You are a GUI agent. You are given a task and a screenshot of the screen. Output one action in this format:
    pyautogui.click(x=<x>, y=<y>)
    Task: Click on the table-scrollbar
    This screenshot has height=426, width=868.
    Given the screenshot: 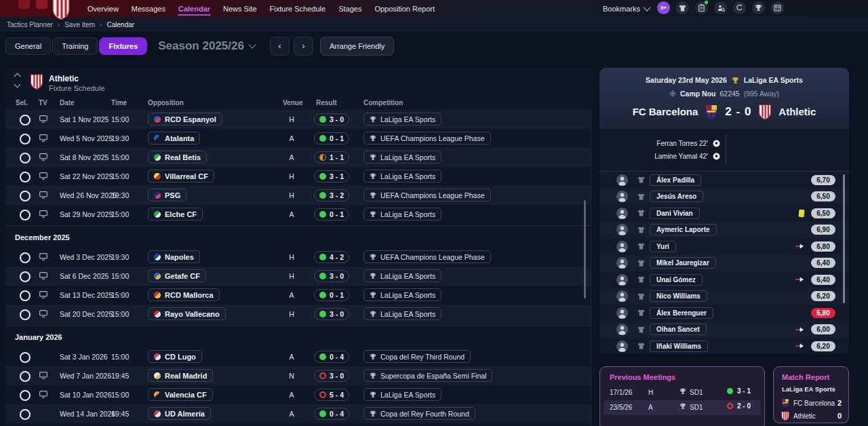 What is the action you would take?
    pyautogui.click(x=585, y=250)
    